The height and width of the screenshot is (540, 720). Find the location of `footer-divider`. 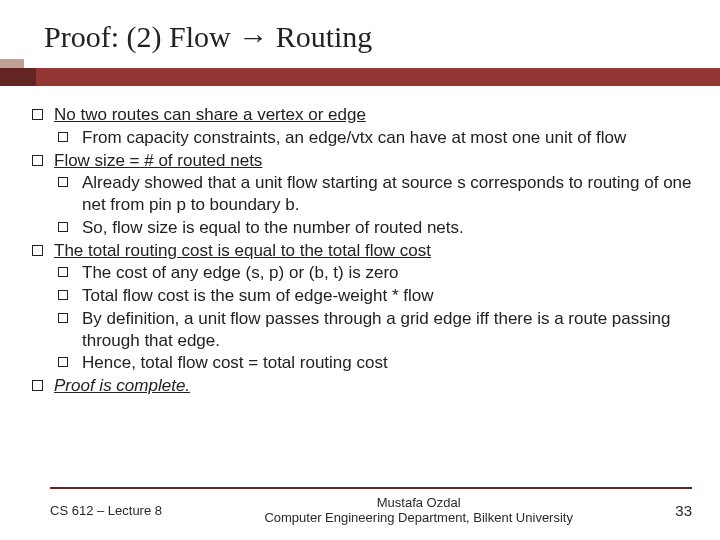

footer-divider is located at coordinates (371, 488).